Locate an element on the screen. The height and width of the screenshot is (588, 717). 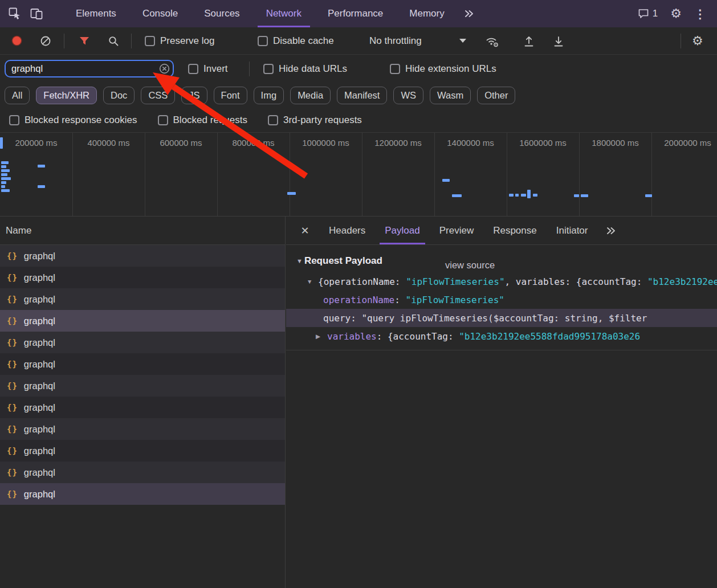
network-conditions-icon is located at coordinates (492, 41).